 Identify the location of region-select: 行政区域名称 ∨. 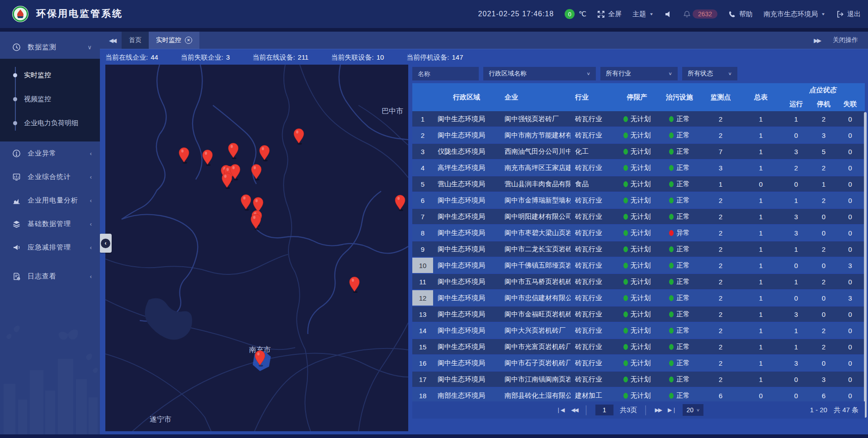
(540, 74).